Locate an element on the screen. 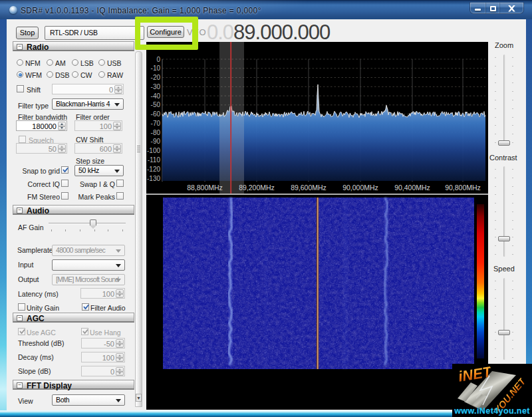 This screenshot has height=417, width=532. svg-text: 88,800MHz is located at coordinates (205, 188).